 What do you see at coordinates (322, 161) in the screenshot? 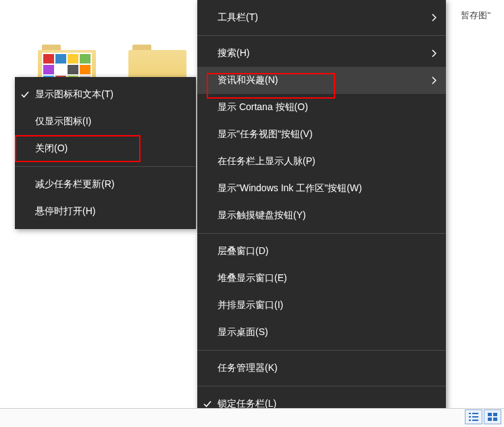
I see `menu-item-people-taskbar: 在任务栏上显示人脉(P)` at bounding box center [322, 161].